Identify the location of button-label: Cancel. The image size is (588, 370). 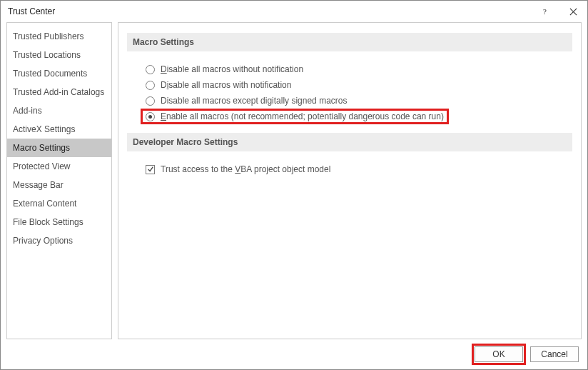
(554, 354).